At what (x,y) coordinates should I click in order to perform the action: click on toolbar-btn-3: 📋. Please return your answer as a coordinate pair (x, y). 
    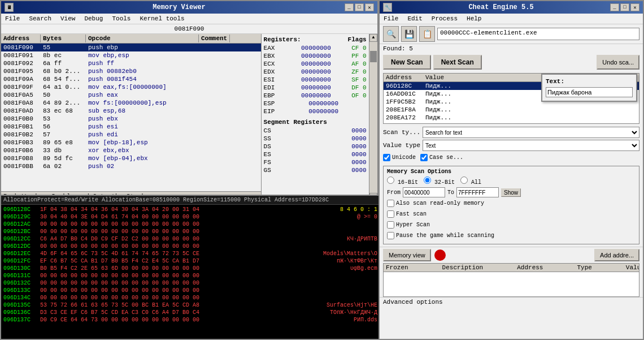
    Looking at the image, I should click on (427, 34).